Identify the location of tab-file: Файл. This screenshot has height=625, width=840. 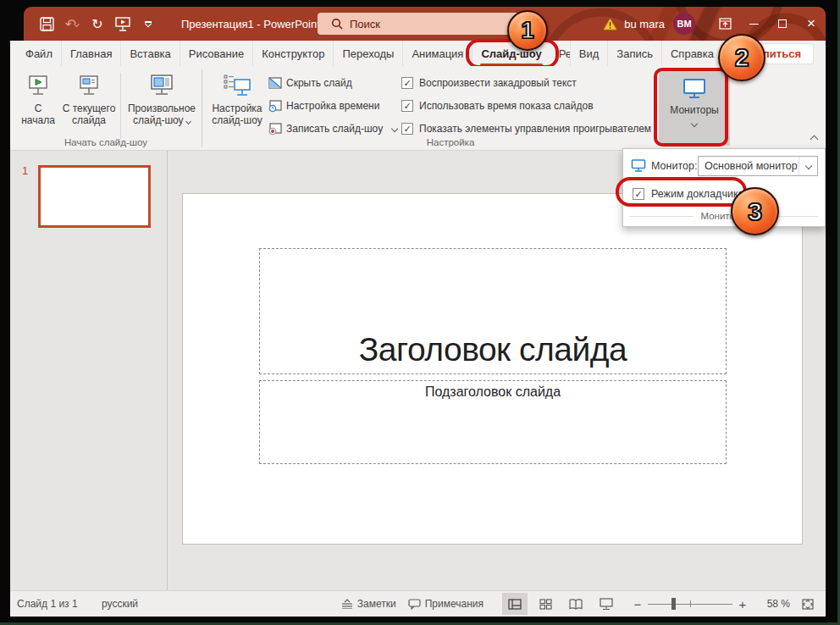
(36, 53).